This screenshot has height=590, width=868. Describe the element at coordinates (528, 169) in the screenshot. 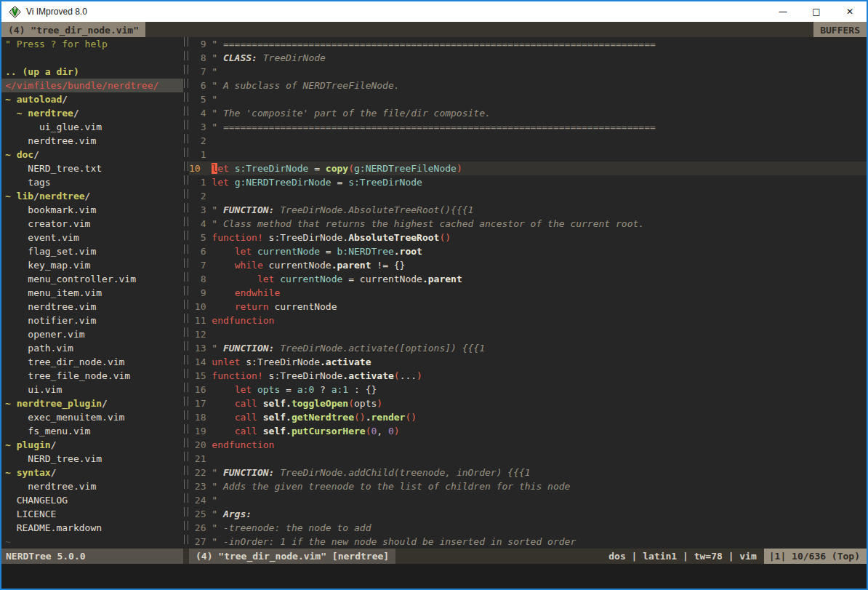

I see `code-line-current: 10 let s:TreeDirNode = copy(g:NERDTreeFi…` at that location.